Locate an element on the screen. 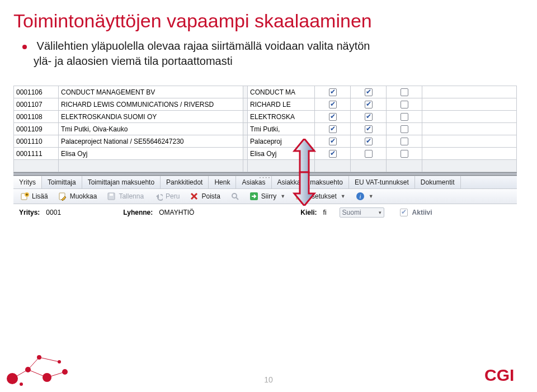 Image resolution: width=537 pixels, height=392 pixels. lyhenne-value: OMAYHTIÖ is located at coordinates (188, 212).